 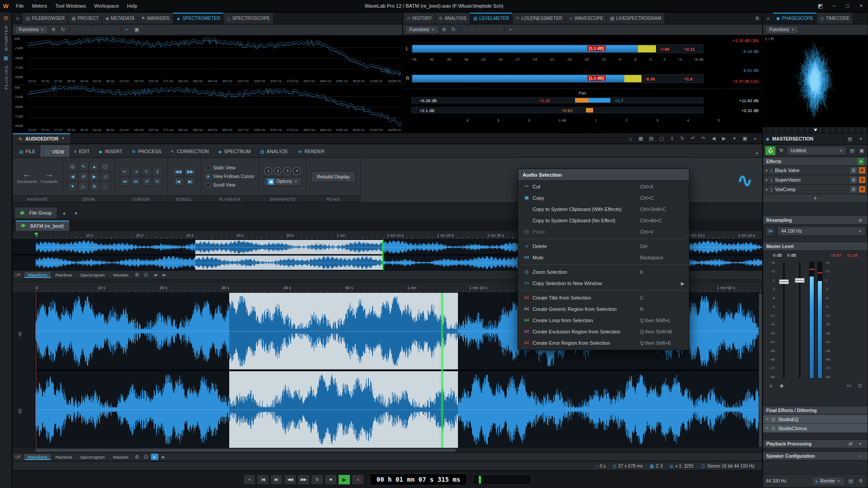 What do you see at coordinates (604, 209) in the screenshot?
I see `menu-item-copy-to-system-clipboard-with-effects: Copy to System Clipboard (With Effects)C…` at bounding box center [604, 209].